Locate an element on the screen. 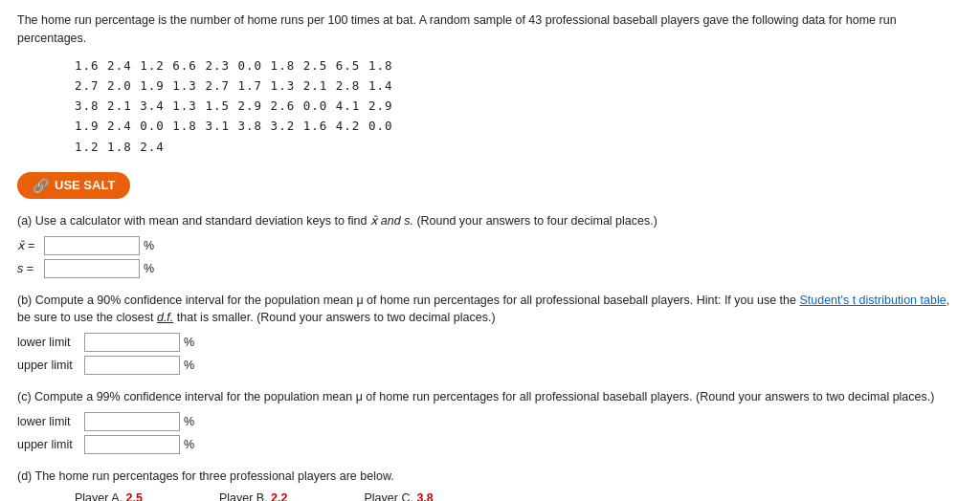  xbar-unit: % is located at coordinates (149, 246).